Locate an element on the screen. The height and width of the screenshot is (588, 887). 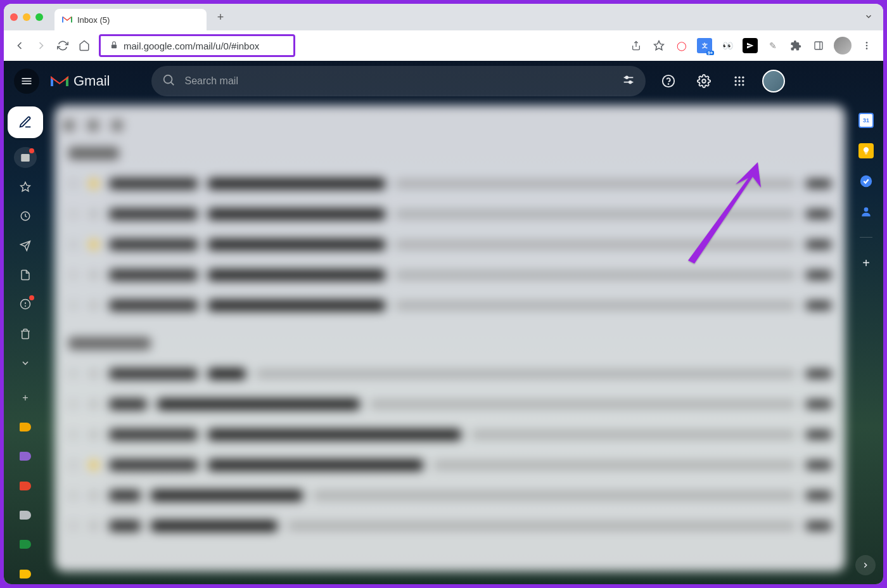
contacts-app-icon is located at coordinates (866, 212).